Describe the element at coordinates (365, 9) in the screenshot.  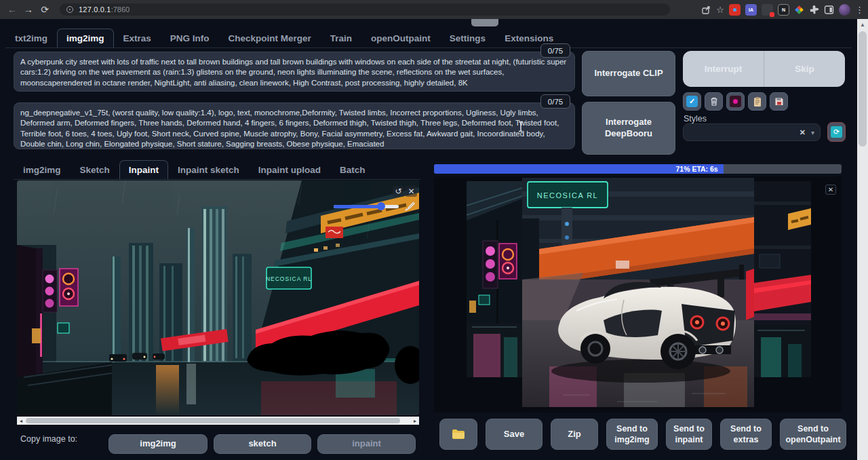
I see `address-bar: 127.0.0.1 :7860` at that location.